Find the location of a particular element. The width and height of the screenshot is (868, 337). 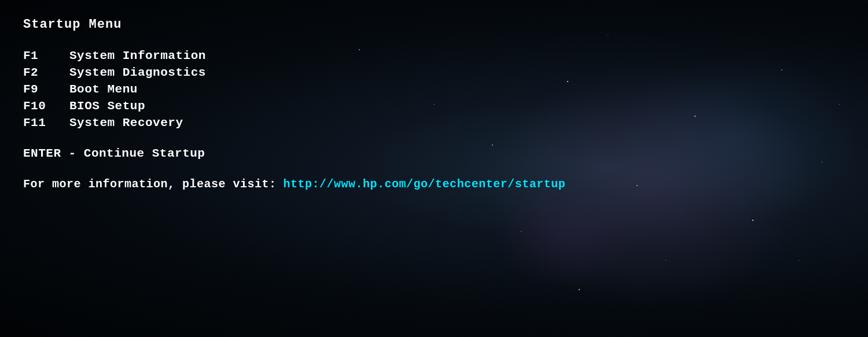

enter-line: ENTER - Continue Startup is located at coordinates (294, 154).